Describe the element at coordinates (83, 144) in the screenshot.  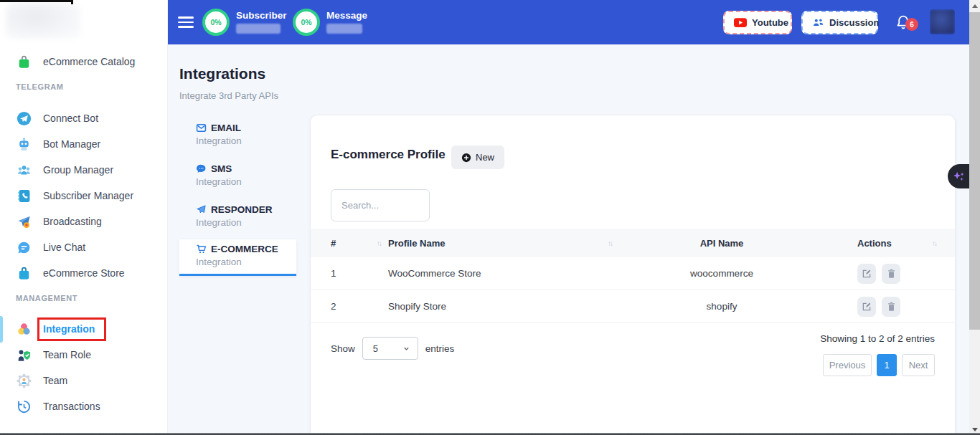
I see `sidebar-item-bot-manager: Bot Manager` at that location.